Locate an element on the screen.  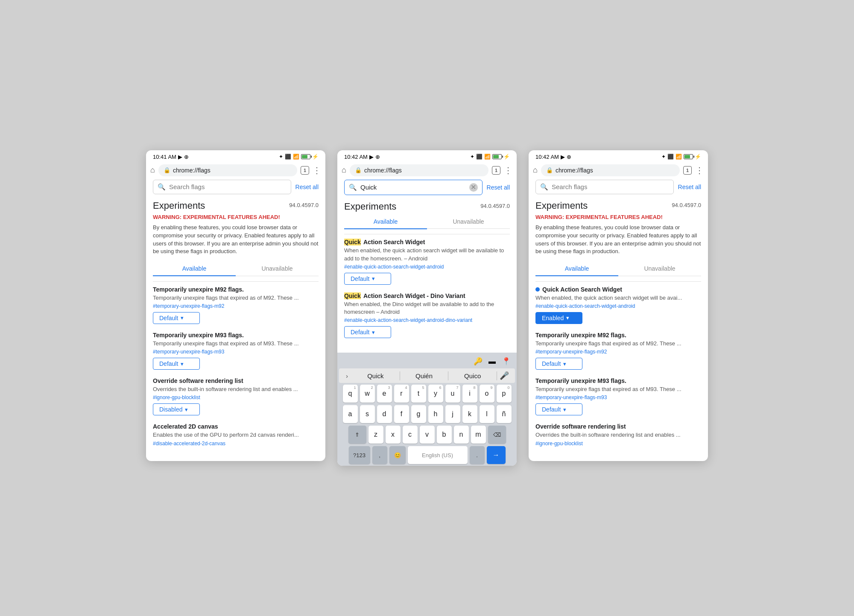
key-w: 2w is located at coordinates (367, 394).